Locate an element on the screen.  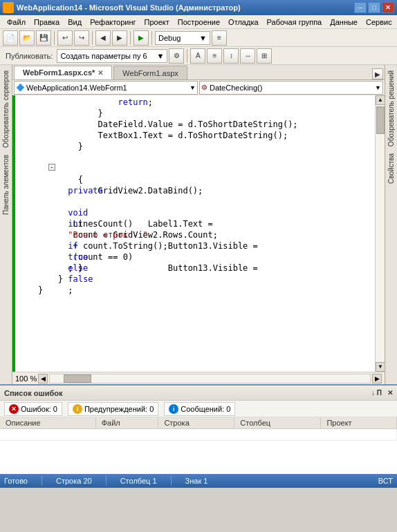
class-dropdown-arrow: ▼ is located at coordinates (192, 88).